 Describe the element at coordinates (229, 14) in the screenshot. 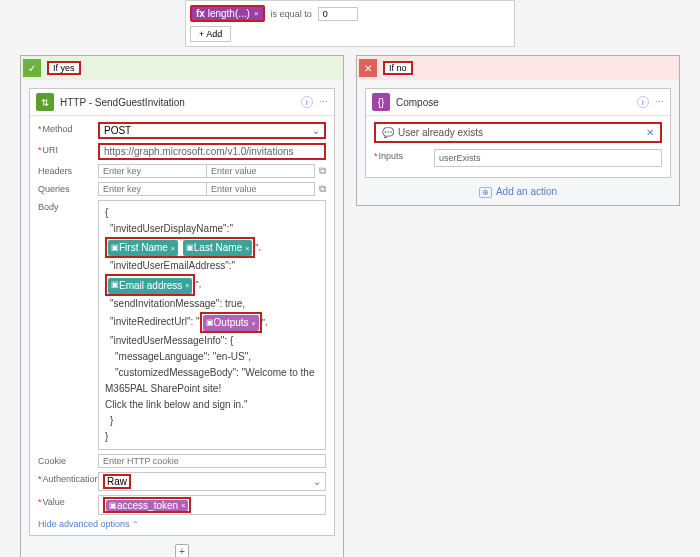

I see `fx-value: length(...)` at that location.